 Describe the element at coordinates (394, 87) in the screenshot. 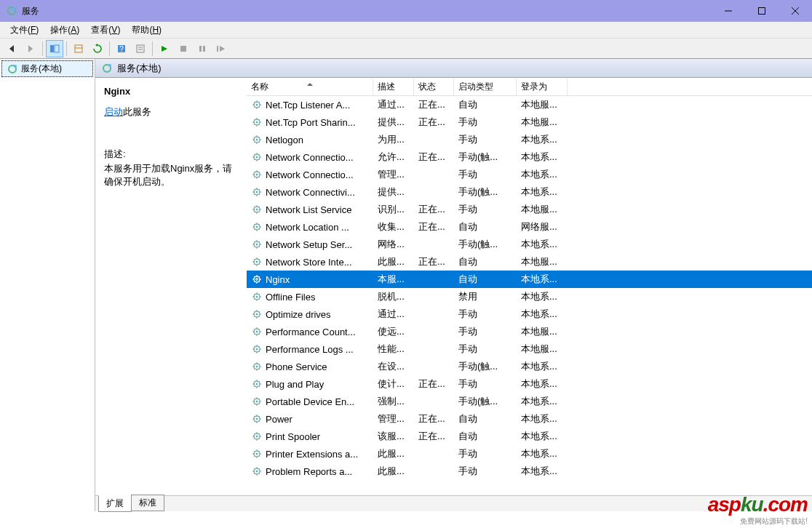

I see `col-desc: 描述` at that location.